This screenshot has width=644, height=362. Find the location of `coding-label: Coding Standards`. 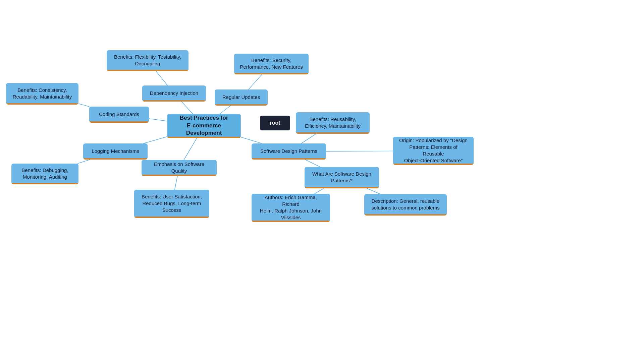

coding-label: Coding Standards is located at coordinates (119, 114).